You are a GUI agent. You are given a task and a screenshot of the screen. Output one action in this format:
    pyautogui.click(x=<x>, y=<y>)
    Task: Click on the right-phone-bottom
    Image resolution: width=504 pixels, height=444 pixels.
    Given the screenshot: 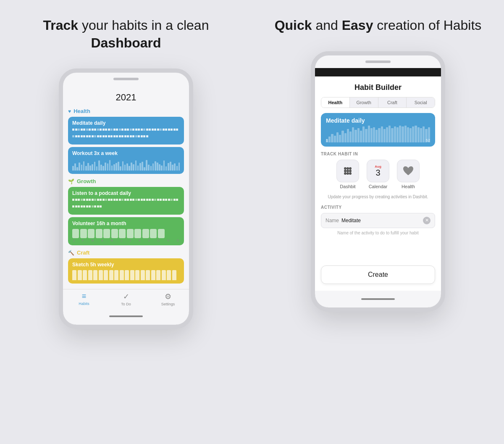 What is the action you would take?
    pyautogui.click(x=378, y=299)
    